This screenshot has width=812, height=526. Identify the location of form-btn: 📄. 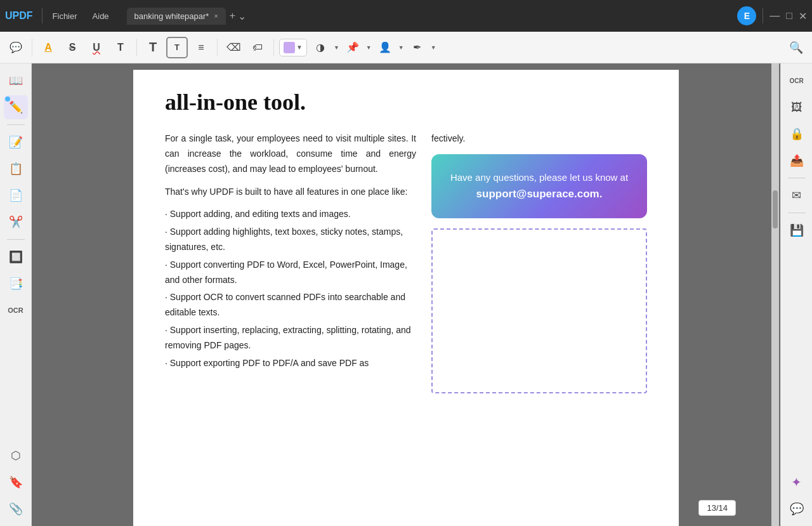
(16, 195).